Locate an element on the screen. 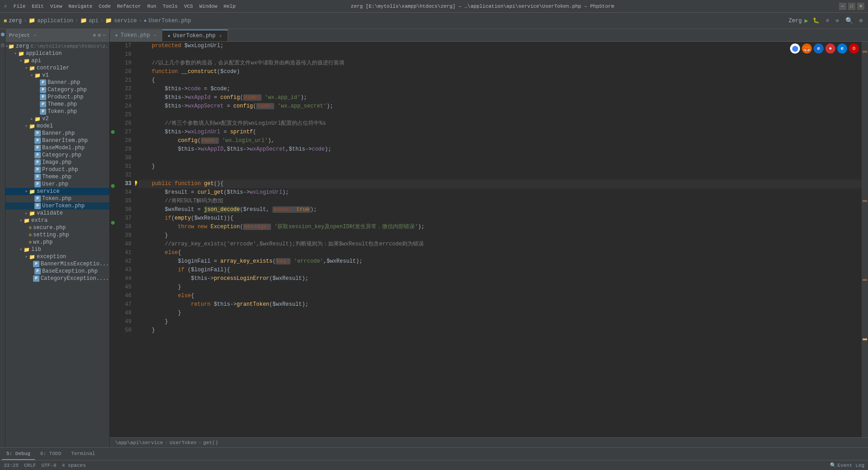  code-line-50: } is located at coordinates (500, 330).